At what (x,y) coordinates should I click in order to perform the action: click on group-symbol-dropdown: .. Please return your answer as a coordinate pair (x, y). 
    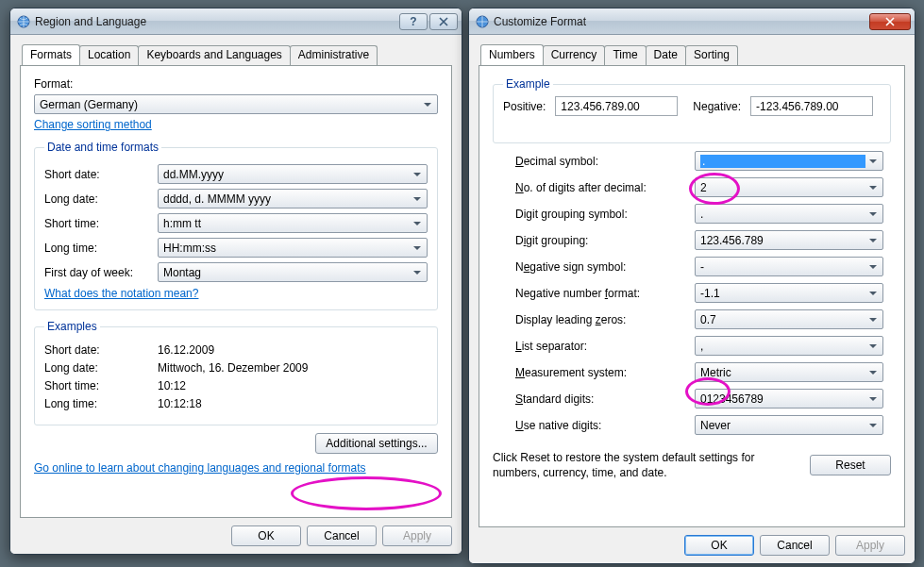
    Looking at the image, I should click on (789, 213).